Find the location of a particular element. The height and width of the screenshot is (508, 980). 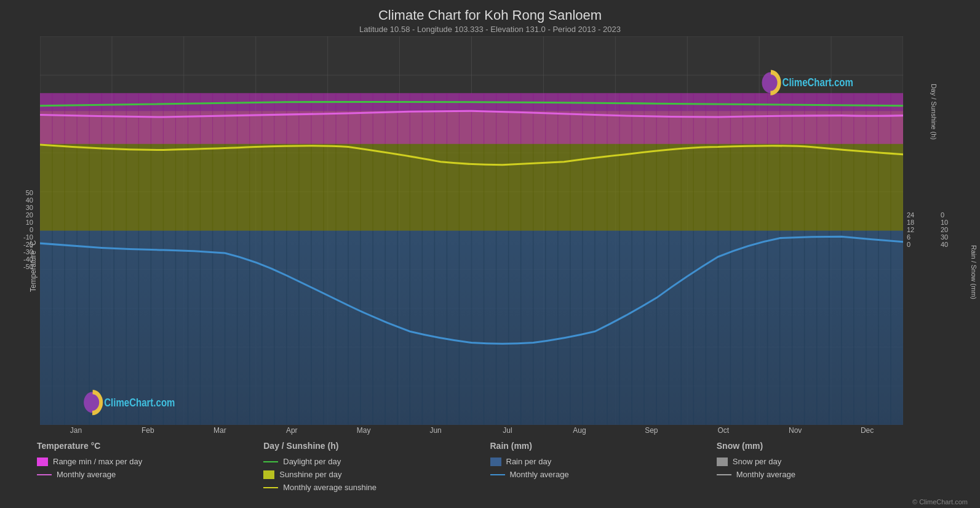

legend-item-temp-avg: Monthly average is located at coordinates (150, 474).